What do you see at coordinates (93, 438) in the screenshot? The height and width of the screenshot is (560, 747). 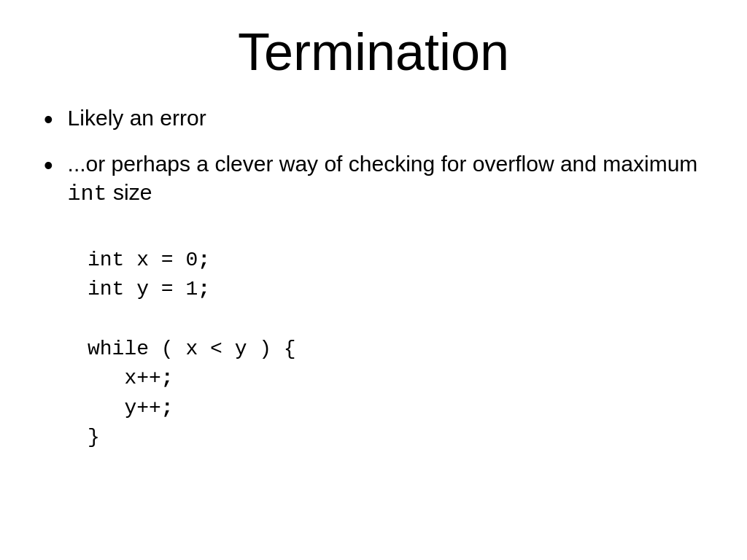 I see `code-line-7: }` at bounding box center [93, 438].